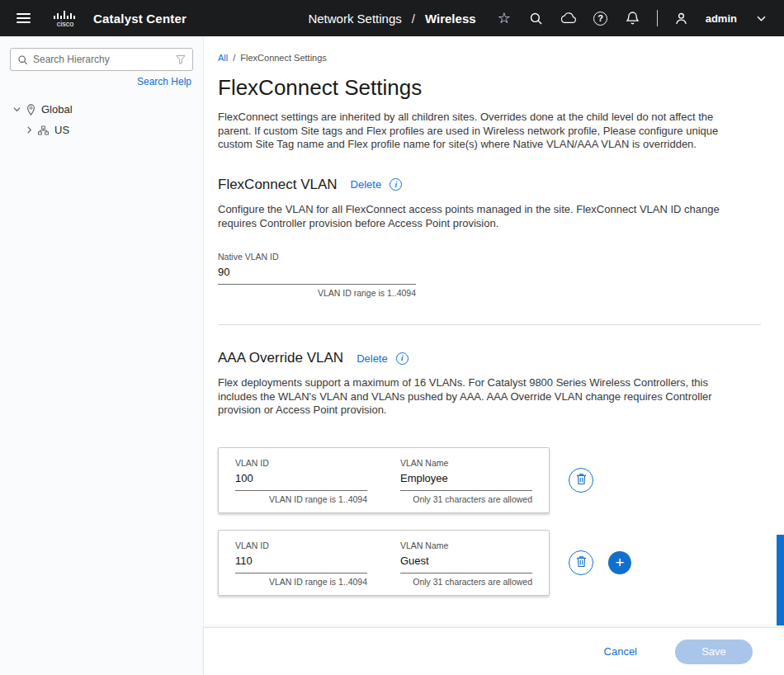 This screenshot has width=784, height=675. I want to click on header-left: cisco Catalyst Center, so click(101, 18).